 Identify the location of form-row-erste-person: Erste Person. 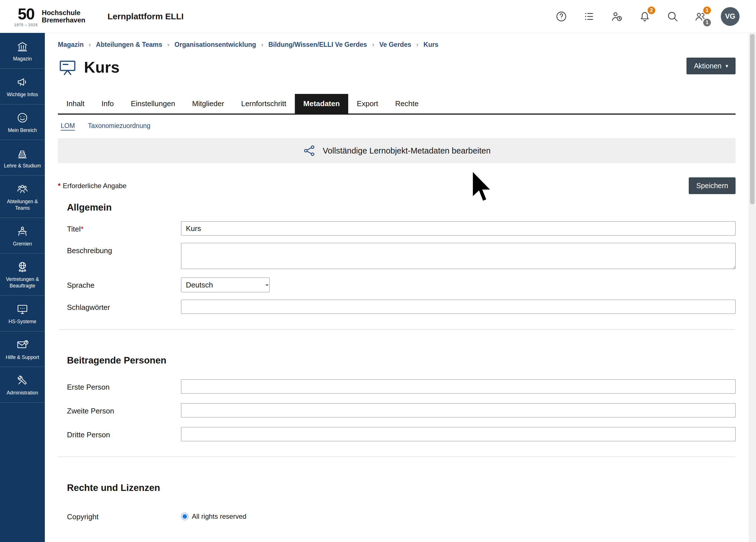
(401, 387).